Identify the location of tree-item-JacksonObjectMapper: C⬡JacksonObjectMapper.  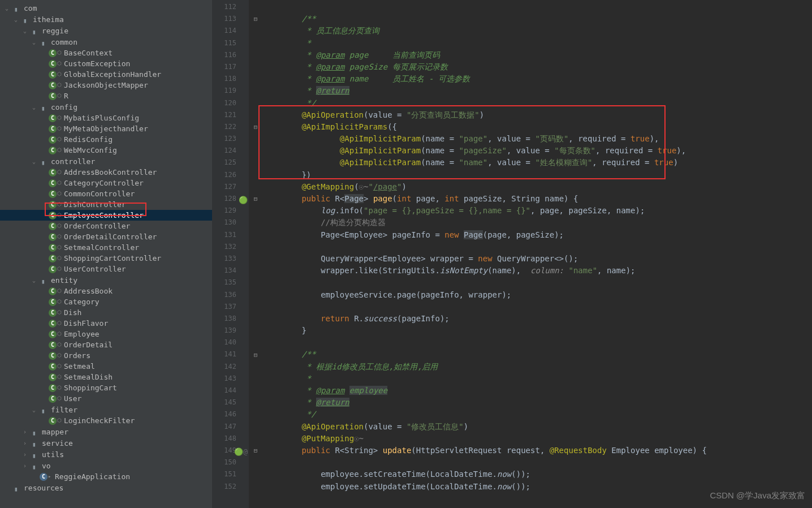
(106, 85).